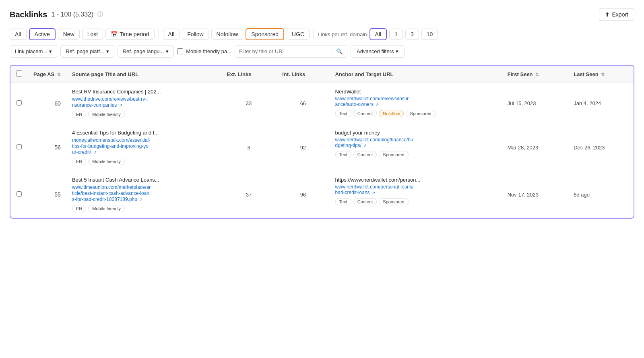 The width and height of the screenshot is (644, 358). What do you see at coordinates (249, 147) in the screenshot?
I see `ext-links-cell: 3` at bounding box center [249, 147].